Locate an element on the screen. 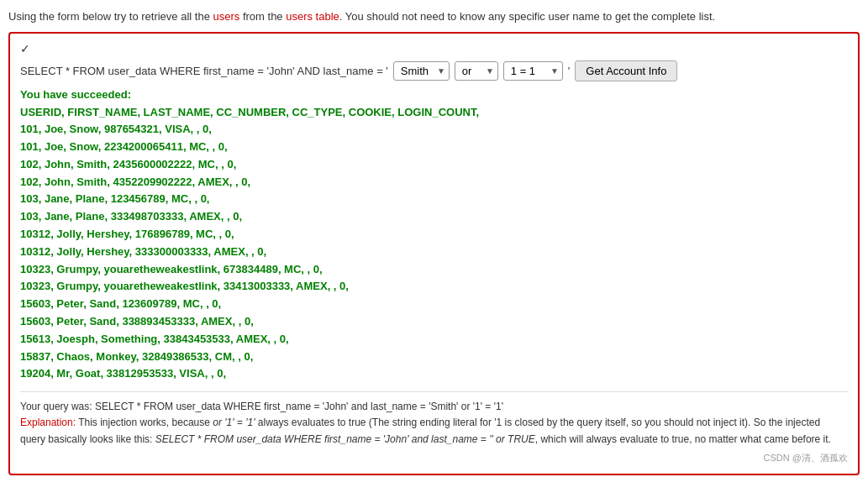 This screenshot has height=477, width=868. result-row: 10323, Grumpy, youaretheweakestlink, 673… is located at coordinates (434, 270).